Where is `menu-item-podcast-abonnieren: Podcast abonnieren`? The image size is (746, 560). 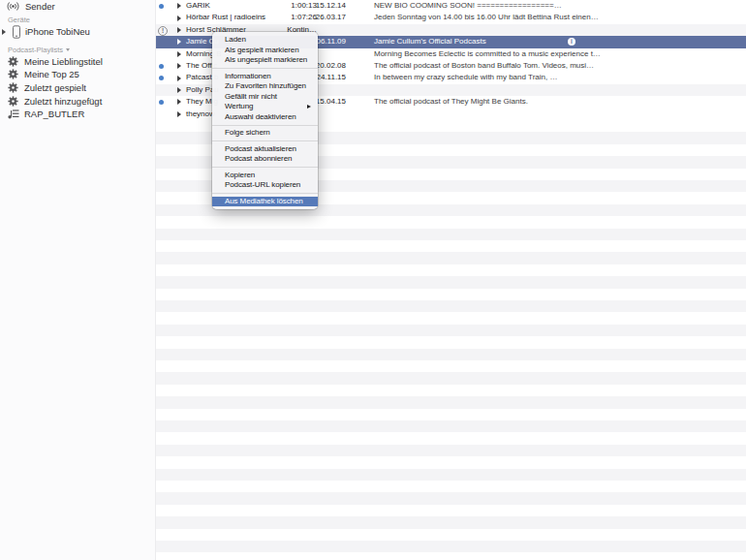
menu-item-podcast-abonnieren: Podcast abonnieren is located at coordinates (265, 159).